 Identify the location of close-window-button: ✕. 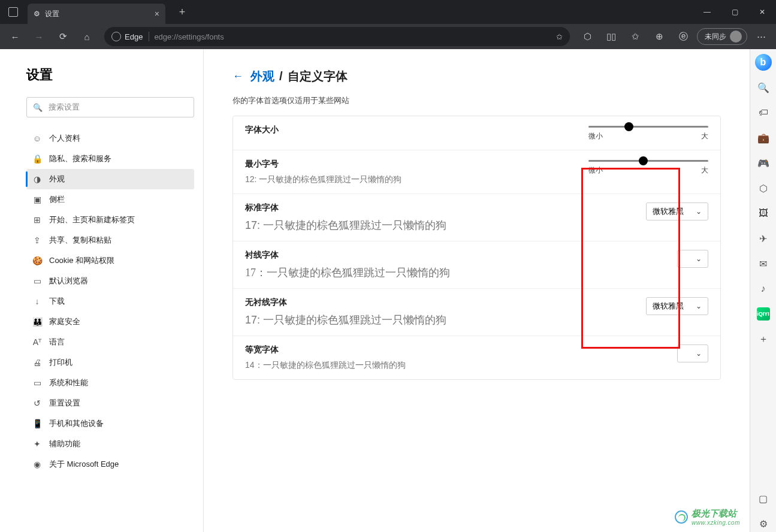
(762, 12).